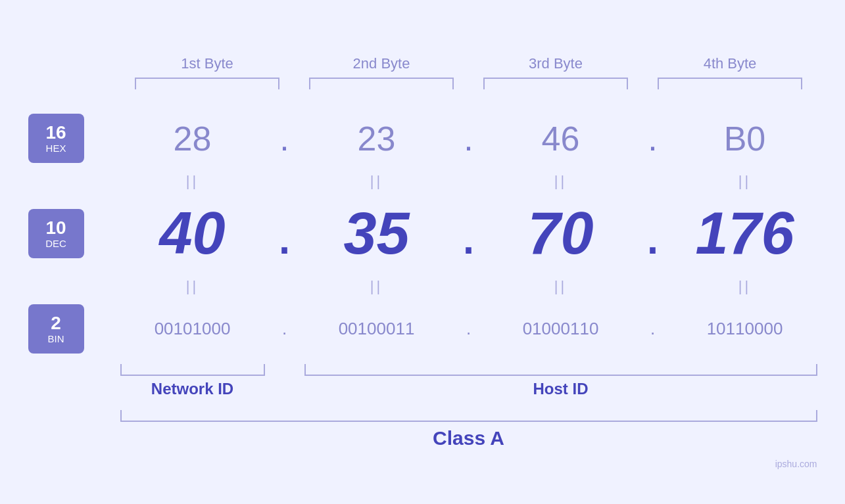 The width and height of the screenshot is (845, 504). Describe the element at coordinates (561, 286) in the screenshot. I see `eq-2-b3: ||` at that location.